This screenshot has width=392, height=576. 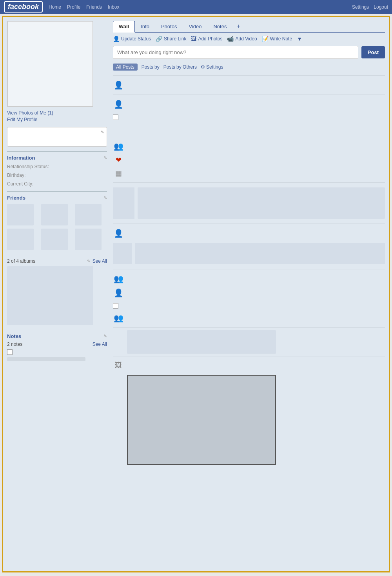 What do you see at coordinates (118, 104) in the screenshot?
I see `avatar-icon-2: 👤` at bounding box center [118, 104].